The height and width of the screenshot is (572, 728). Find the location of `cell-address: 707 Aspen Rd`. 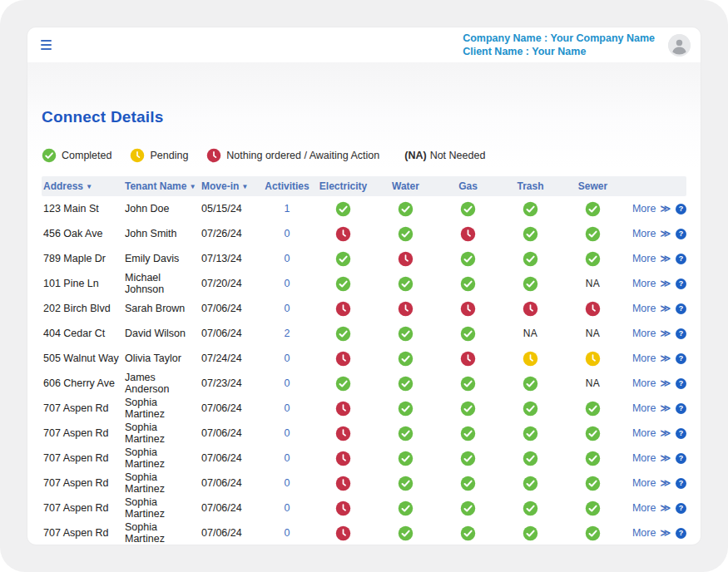

cell-address: 707 Aspen Rd is located at coordinates (82, 508).